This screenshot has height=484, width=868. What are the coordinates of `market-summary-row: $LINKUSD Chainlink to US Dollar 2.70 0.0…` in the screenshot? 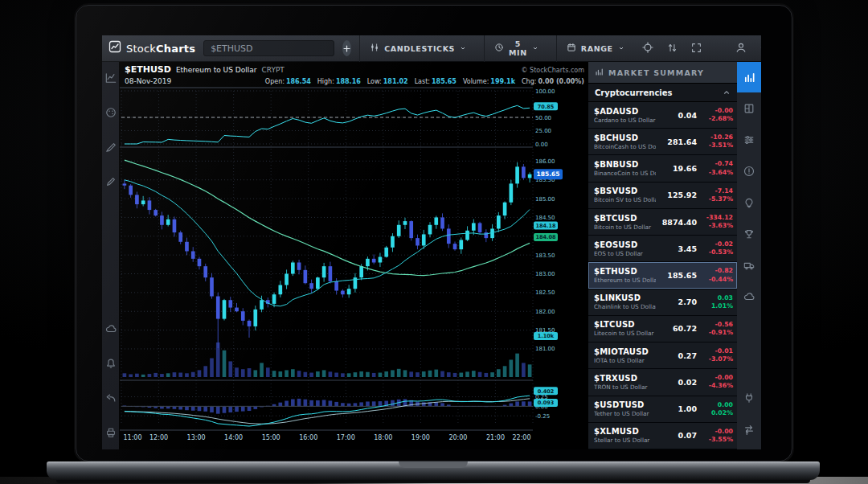 It's located at (662, 302).